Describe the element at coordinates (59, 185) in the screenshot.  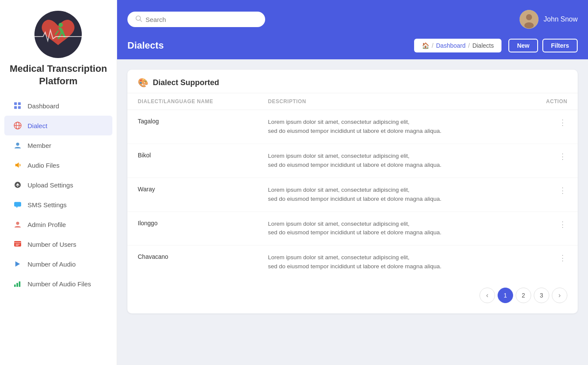
I see `sidebar-item-upload: Upload Settings` at that location.